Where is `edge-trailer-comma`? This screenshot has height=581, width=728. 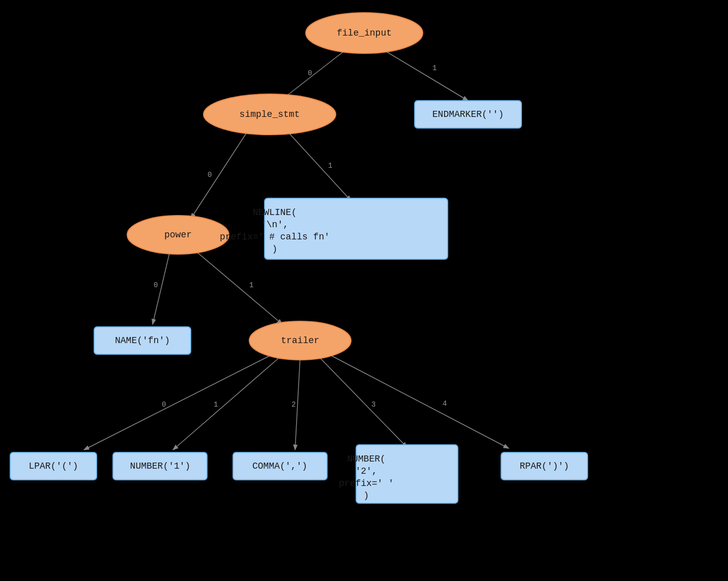 edge-trailer-comma is located at coordinates (298, 404).